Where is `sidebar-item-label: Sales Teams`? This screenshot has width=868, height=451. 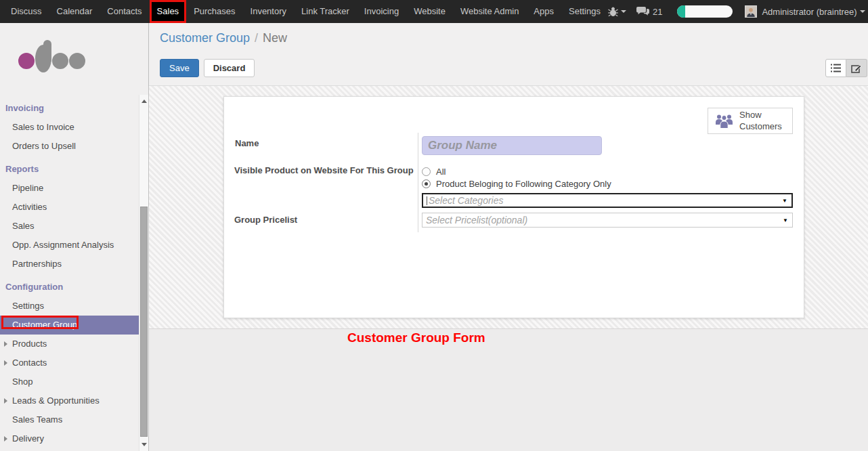
sidebar-item-label: Sales Teams is located at coordinates (37, 420).